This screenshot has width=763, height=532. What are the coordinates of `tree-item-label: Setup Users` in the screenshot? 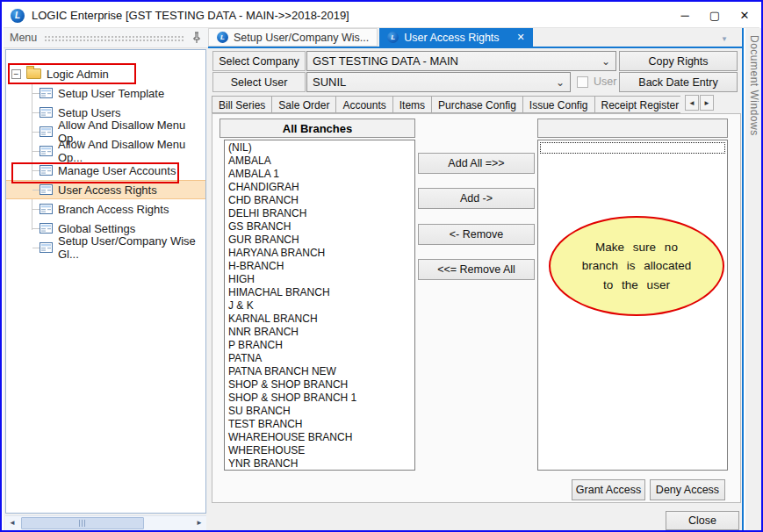 It's located at (90, 112).